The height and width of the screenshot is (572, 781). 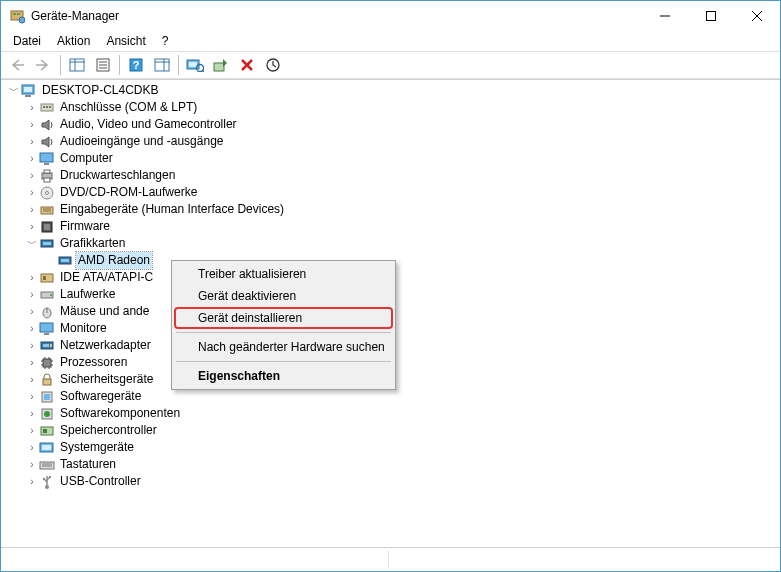 What do you see at coordinates (47, 431) in the screenshot?
I see `storage-controller-icon` at bounding box center [47, 431].